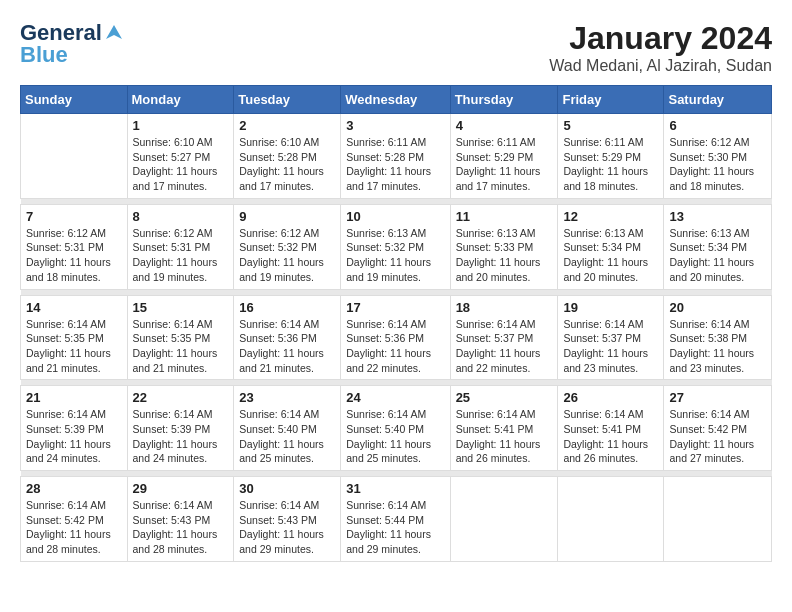 Image resolution: width=792 pixels, height=612 pixels. I want to click on day-number: 5, so click(610, 126).